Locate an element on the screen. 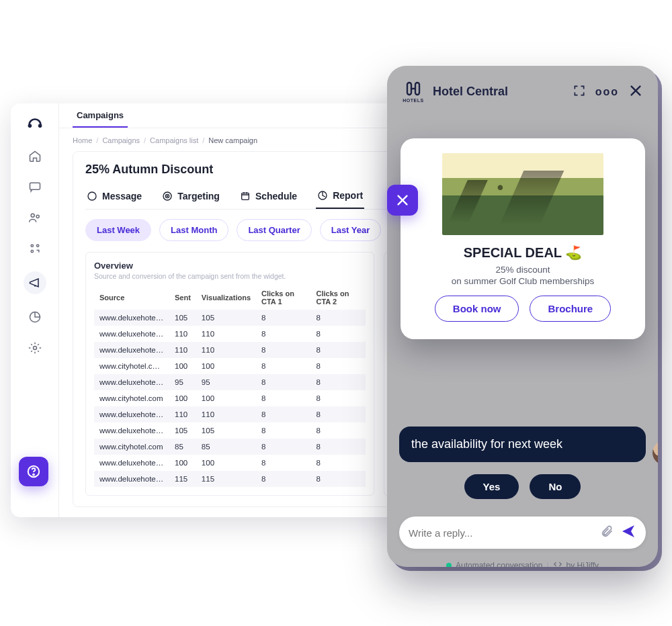  home-icon is located at coordinates (35, 156).